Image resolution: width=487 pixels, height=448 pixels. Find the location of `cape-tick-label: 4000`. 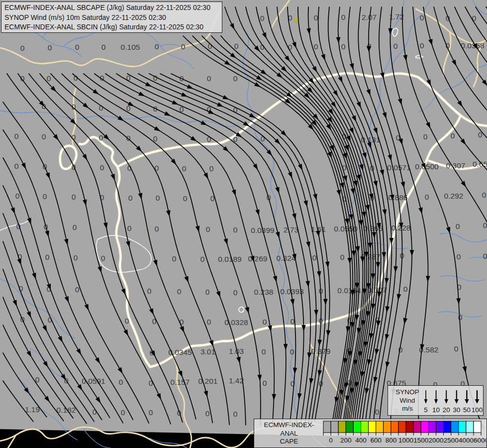

cape-tick-label: 4000 is located at coordinates (466, 440).